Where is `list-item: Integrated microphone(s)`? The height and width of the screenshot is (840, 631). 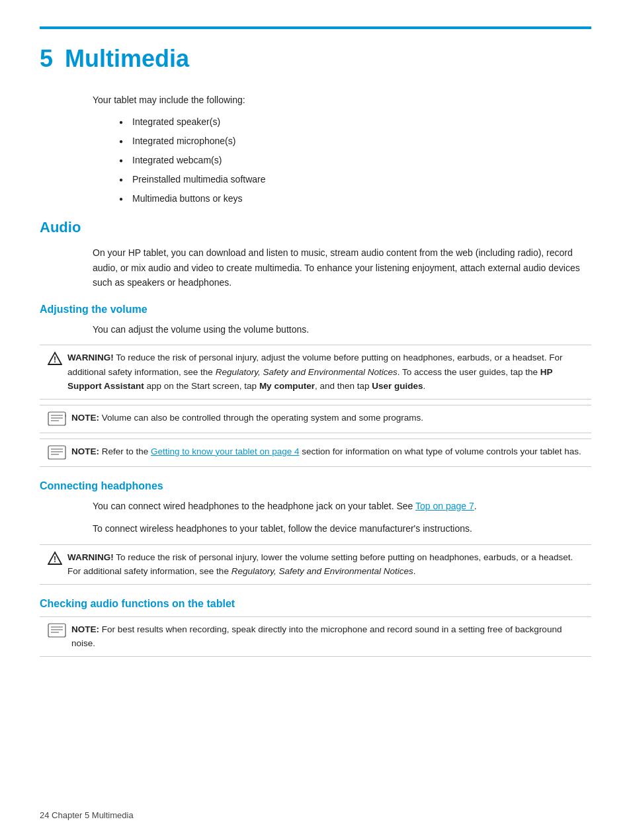 list-item: Integrated microphone(s) is located at coordinates (355, 142).